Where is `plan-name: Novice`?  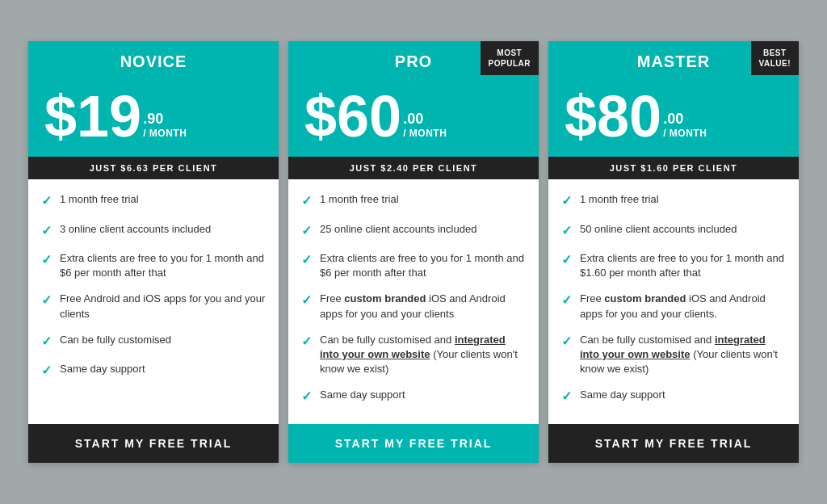 plan-name: Novice is located at coordinates (153, 61).